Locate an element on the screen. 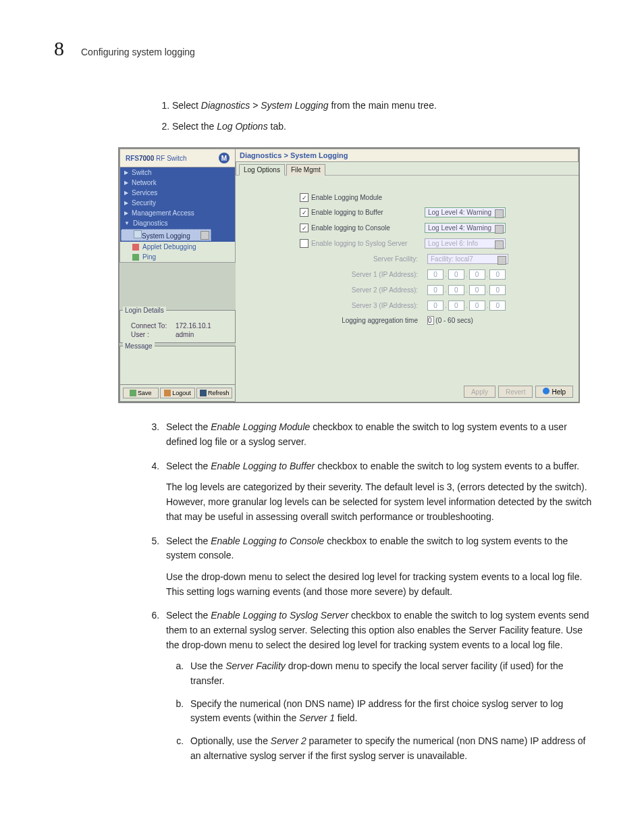 The image size is (644, 834). enable-syslog-checkbox is located at coordinates (304, 243).